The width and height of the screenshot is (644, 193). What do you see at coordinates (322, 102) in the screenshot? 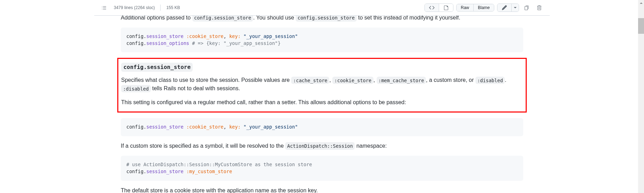
I see `description-paragraph-2: This setting is configured via a regular…` at bounding box center [322, 102].